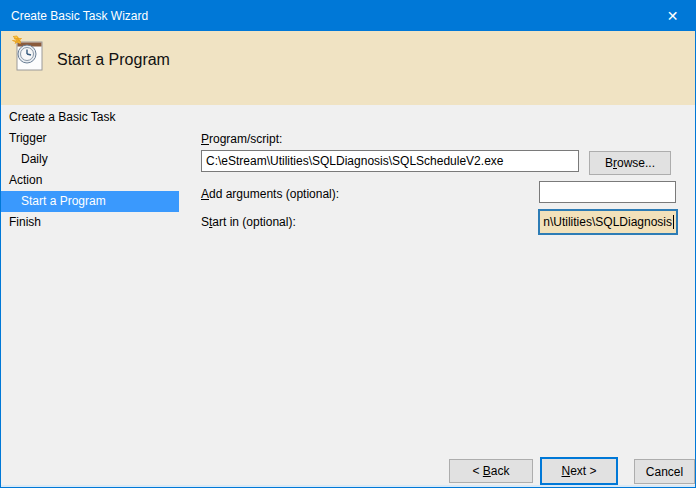  Describe the element at coordinates (90, 222) in the screenshot. I see `sidebar-item-finish: Finish` at that location.